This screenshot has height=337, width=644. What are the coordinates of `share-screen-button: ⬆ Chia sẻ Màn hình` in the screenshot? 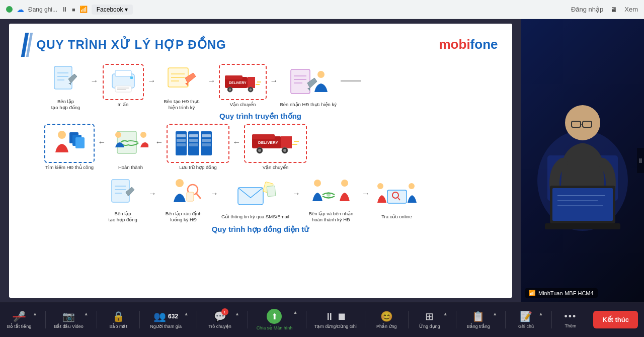 It's located at (274, 320).